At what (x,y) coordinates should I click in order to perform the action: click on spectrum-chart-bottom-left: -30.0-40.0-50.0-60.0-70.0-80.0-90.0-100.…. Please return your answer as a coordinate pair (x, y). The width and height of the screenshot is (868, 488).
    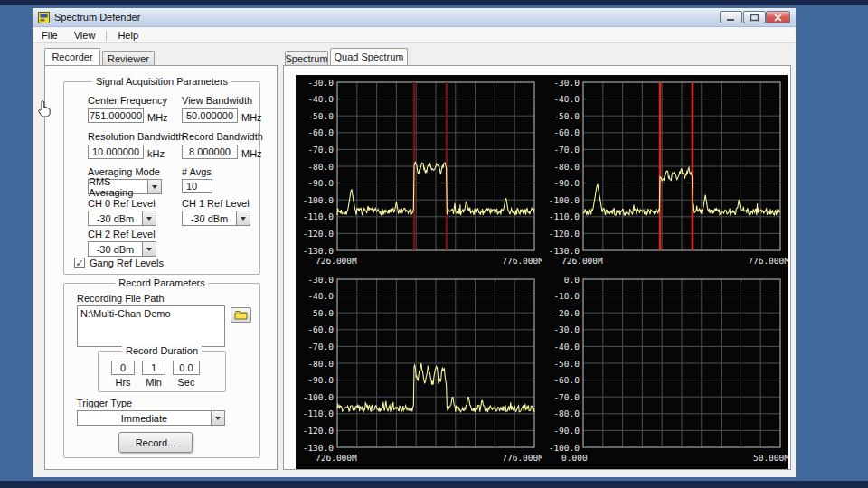
    Looking at the image, I should click on (419, 371).